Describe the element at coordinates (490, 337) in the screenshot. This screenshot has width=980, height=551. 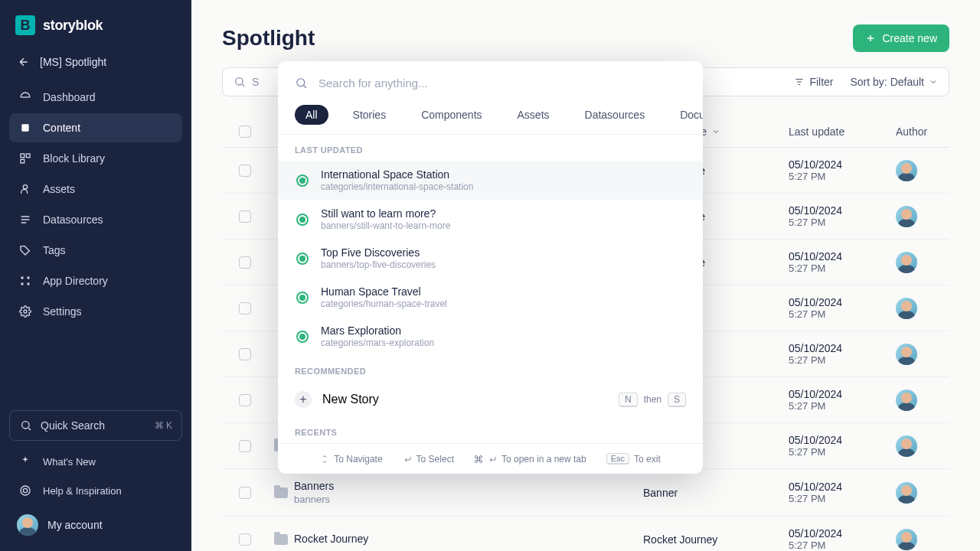
I see `spotlight-result-item: Mars Exploration categories/mars-explora…` at that location.